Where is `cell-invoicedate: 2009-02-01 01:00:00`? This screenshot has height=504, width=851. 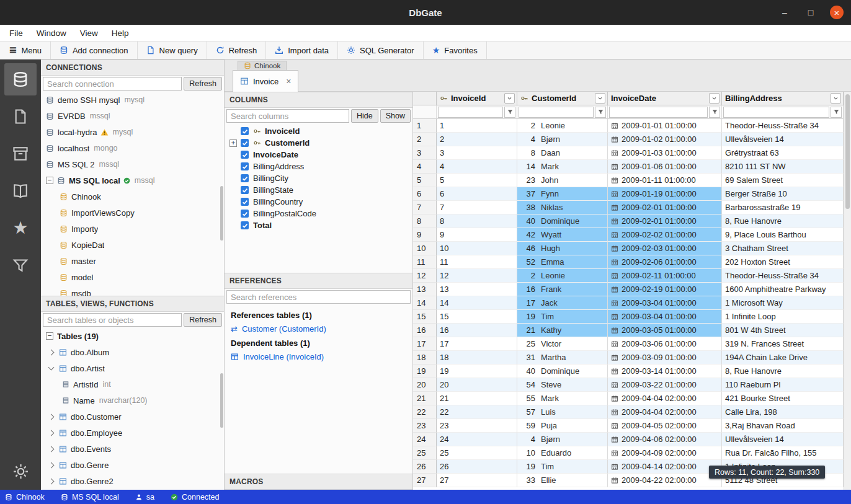
cell-invoicedate: 2009-02-01 01:00:00 is located at coordinates (665, 221).